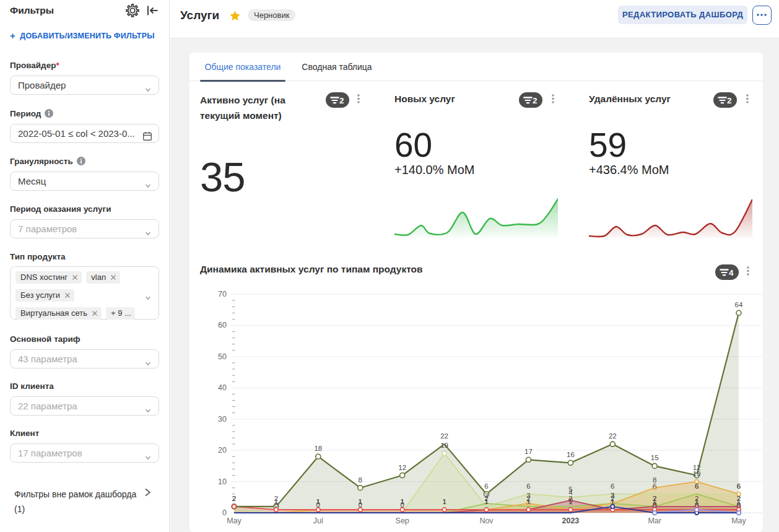 The height and width of the screenshot is (532, 779). What do you see at coordinates (570, 521) in the screenshot?
I see `svg-text: 2023` at bounding box center [570, 521].